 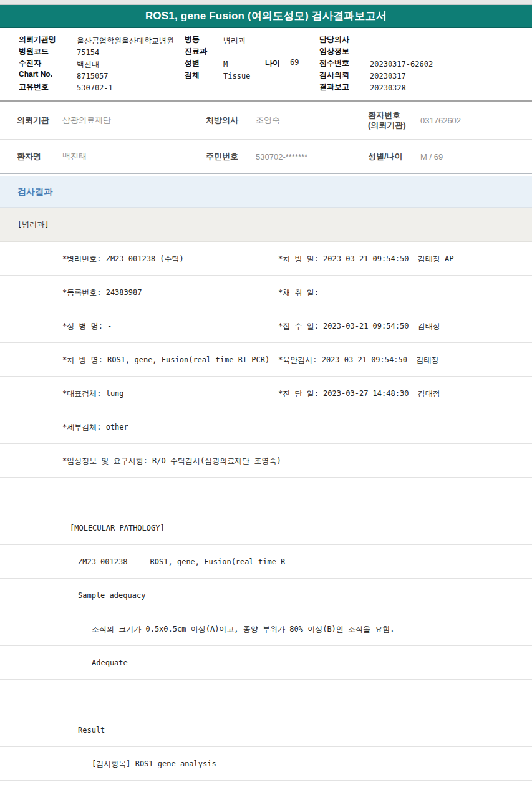 I want to click on referral-field-value: 삼광의료재단, so click(x=87, y=120).